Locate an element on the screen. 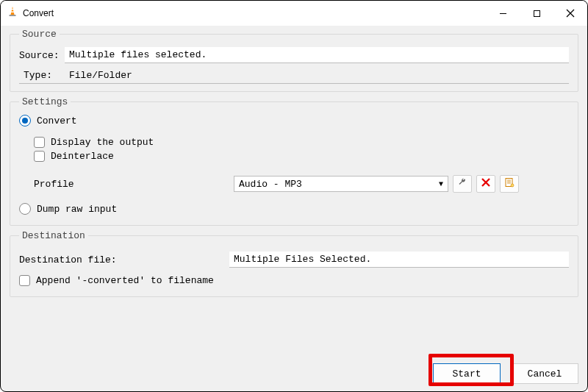 Image resolution: width=588 pixels, height=392 pixels. type-row: Type: File/Folder is located at coordinates (294, 76).